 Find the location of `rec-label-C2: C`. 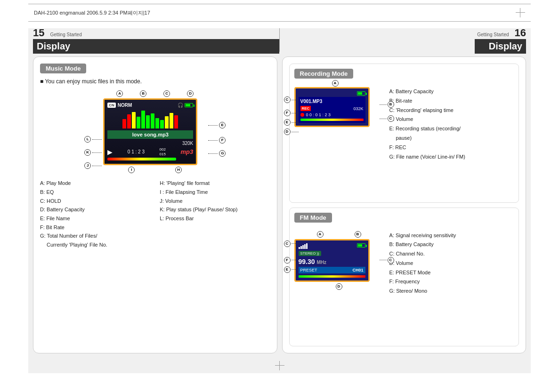

rec-label-C2: C is located at coordinates (391, 119).